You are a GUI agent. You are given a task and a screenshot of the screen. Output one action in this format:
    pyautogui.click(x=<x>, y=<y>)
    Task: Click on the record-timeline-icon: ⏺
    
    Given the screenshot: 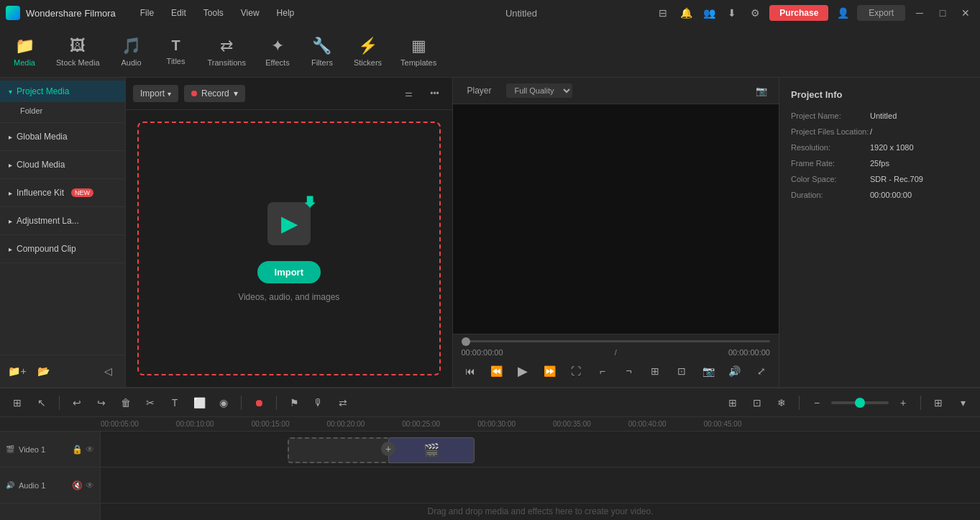 What is the action you would take?
    pyautogui.click(x=259, y=403)
    